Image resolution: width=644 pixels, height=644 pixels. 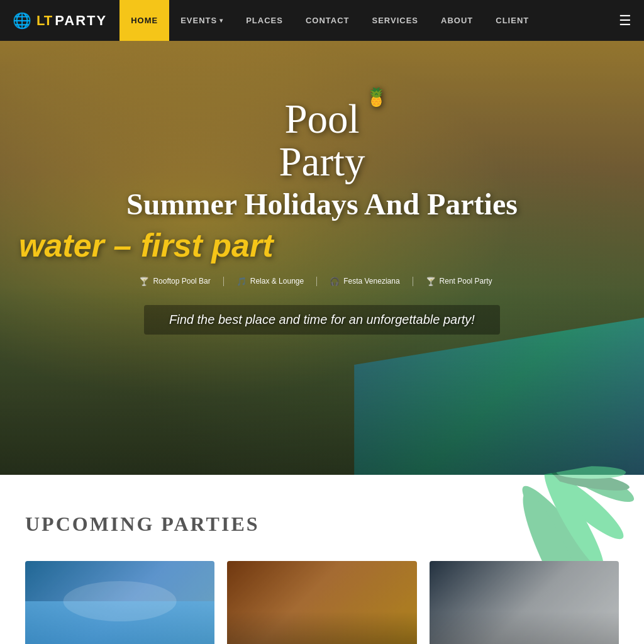 I want to click on hero-subtitle: water – first part, so click(x=137, y=245).